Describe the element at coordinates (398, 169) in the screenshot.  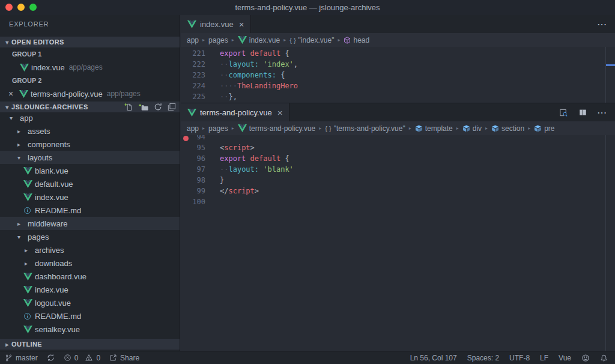
I see `code-line-97: 97··layout: 'blank'` at that location.